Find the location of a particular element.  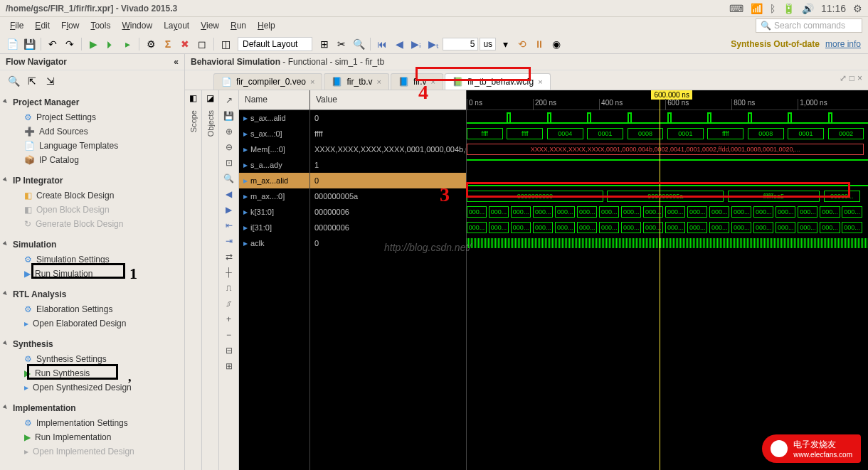

tree-item-open-synthesized-design: ▸Open Synthesized Design is located at coordinates (92, 388).